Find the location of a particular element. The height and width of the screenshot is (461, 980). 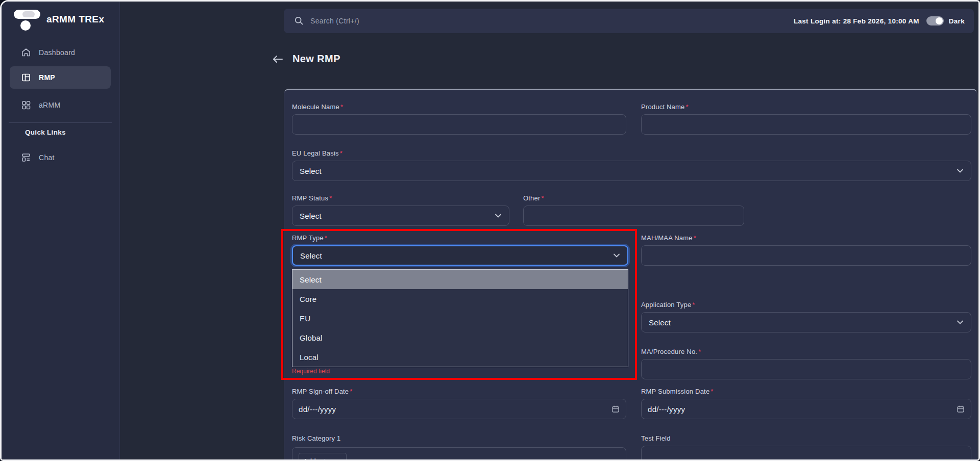

rmp-type-option-local: Local is located at coordinates (460, 357).